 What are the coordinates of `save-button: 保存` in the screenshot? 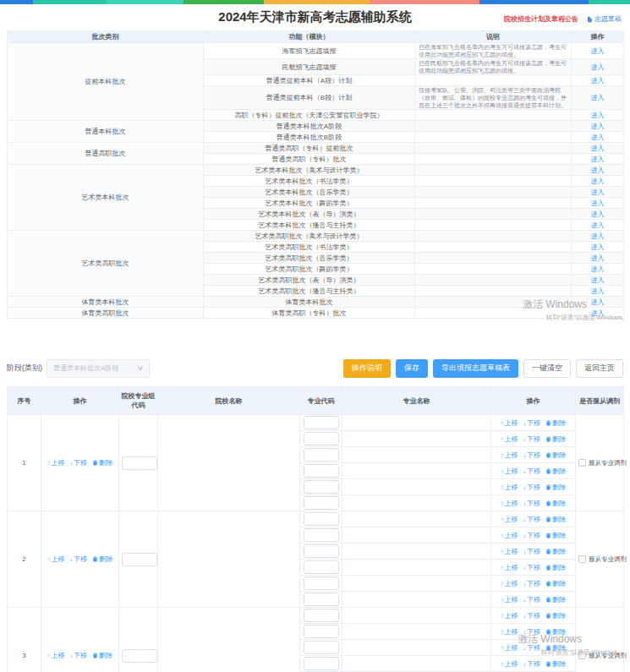 It's located at (412, 369).